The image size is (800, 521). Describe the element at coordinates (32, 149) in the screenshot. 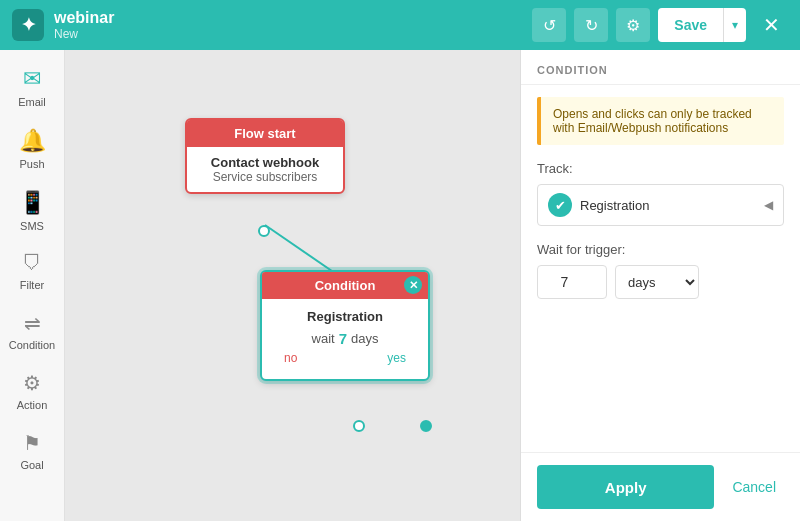

I see `sidebar-item-push: 🔔 Push` at that location.